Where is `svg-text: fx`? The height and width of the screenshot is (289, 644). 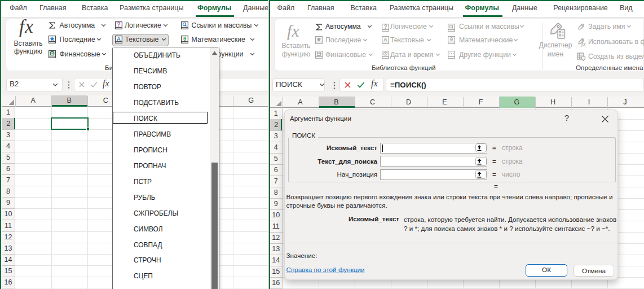
svg-text: fx is located at coordinates (584, 44).